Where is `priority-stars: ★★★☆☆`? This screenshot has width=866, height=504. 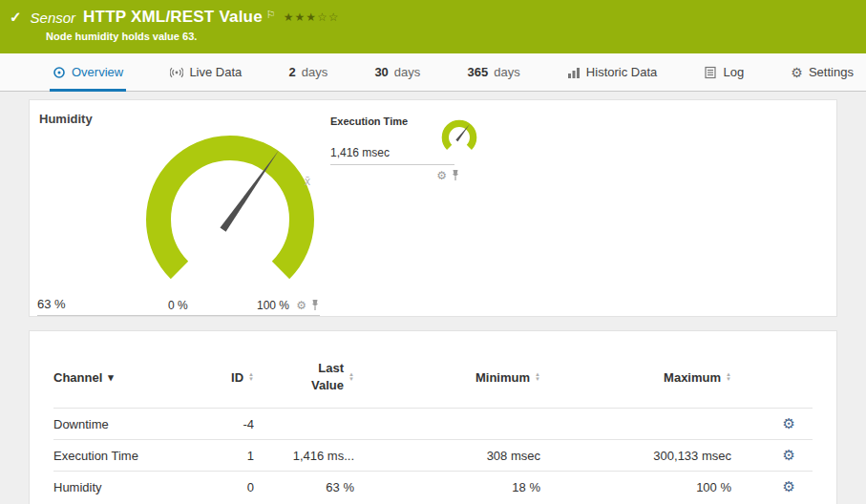 priority-stars: ★★★☆☆ is located at coordinates (311, 17).